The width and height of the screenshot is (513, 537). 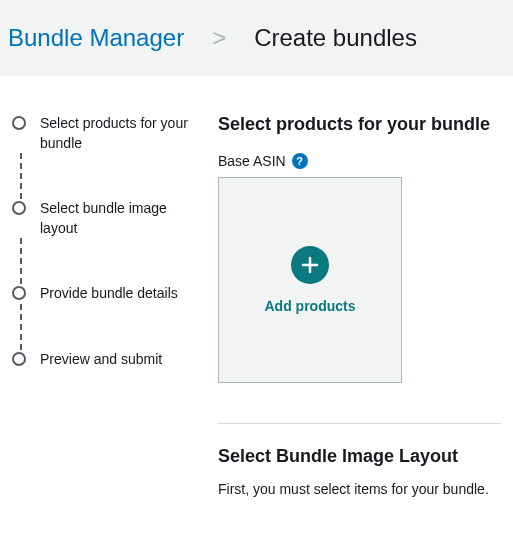 What do you see at coordinates (252, 161) in the screenshot?
I see `field-label-base-asin: Base ASIN` at bounding box center [252, 161].